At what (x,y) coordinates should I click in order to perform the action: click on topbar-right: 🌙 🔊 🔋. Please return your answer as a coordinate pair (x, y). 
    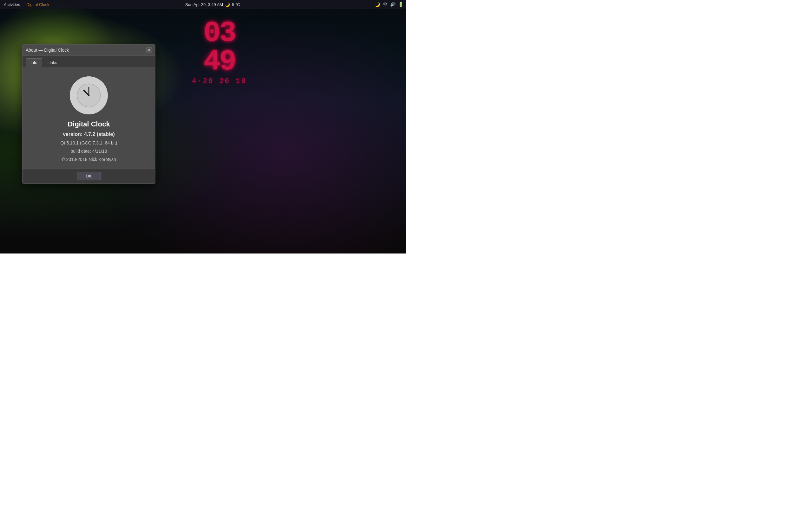
    Looking at the image, I should click on (389, 5).